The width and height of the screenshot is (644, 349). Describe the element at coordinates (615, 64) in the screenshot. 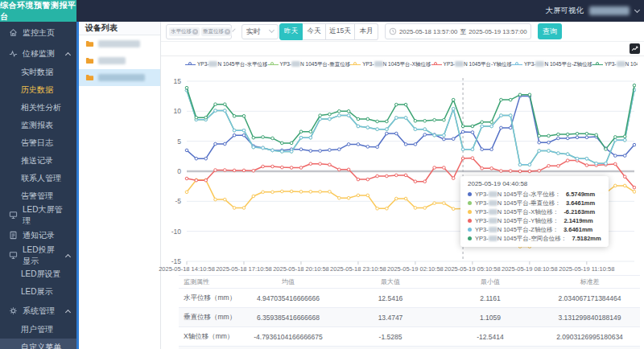

I see `legend-item-6: YP3-N 1045平台-空间合位移` at that location.